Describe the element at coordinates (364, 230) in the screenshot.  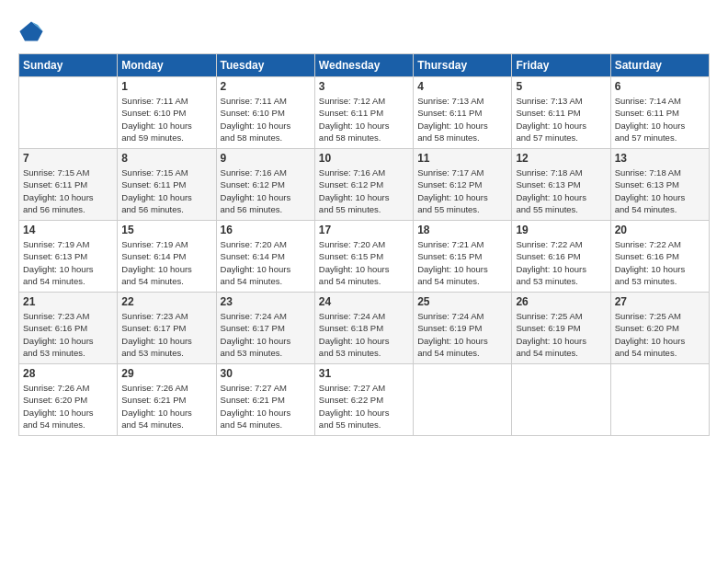
I see `day-number: 17` at that location.